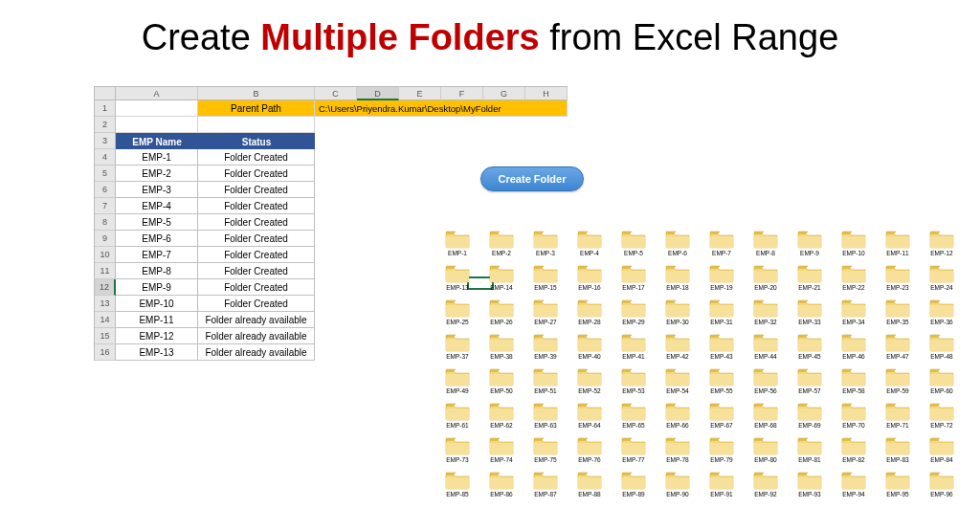 This screenshot has width=980, height=508. Describe the element at coordinates (546, 94) in the screenshot. I see `col-header-h: H` at that location.